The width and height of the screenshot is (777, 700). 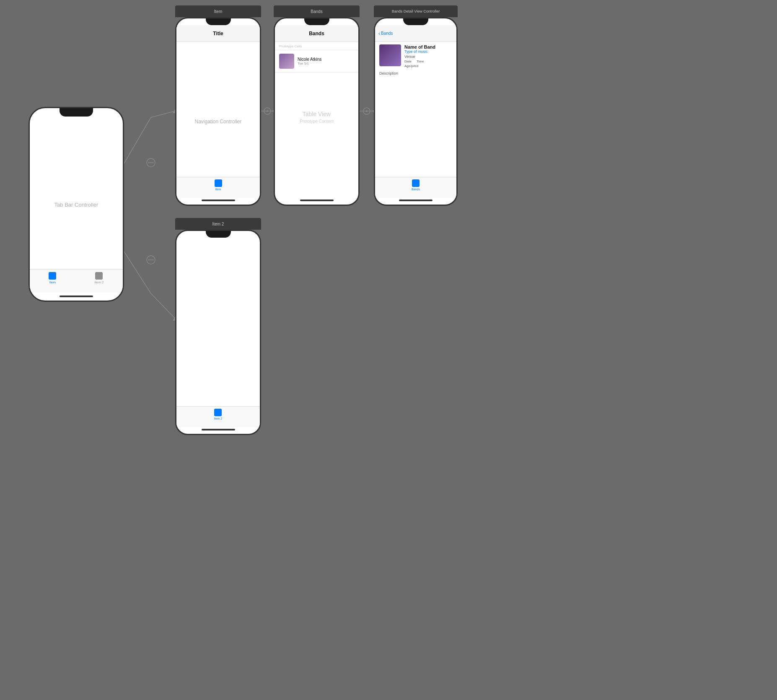 What do you see at coordinates (76, 205) in the screenshot?
I see `tab-bar-controller: Tab Bar Controller Item Item 2` at bounding box center [76, 205].